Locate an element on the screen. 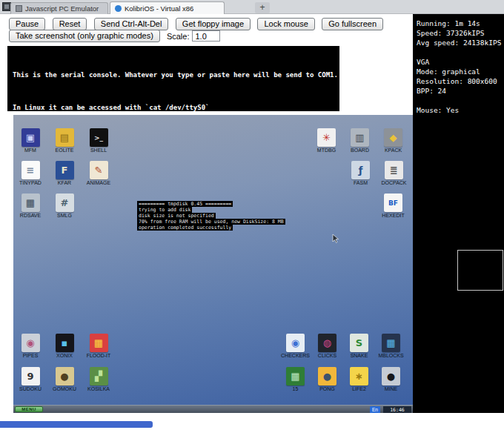  desktop-icon-smlg: #SMLG is located at coordinates (64, 210).